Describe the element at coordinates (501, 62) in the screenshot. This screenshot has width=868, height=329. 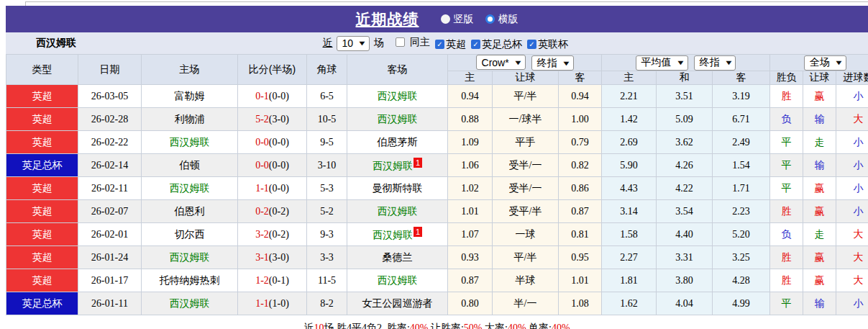
I see `bookmaker-select: Crow*▼` at that location.